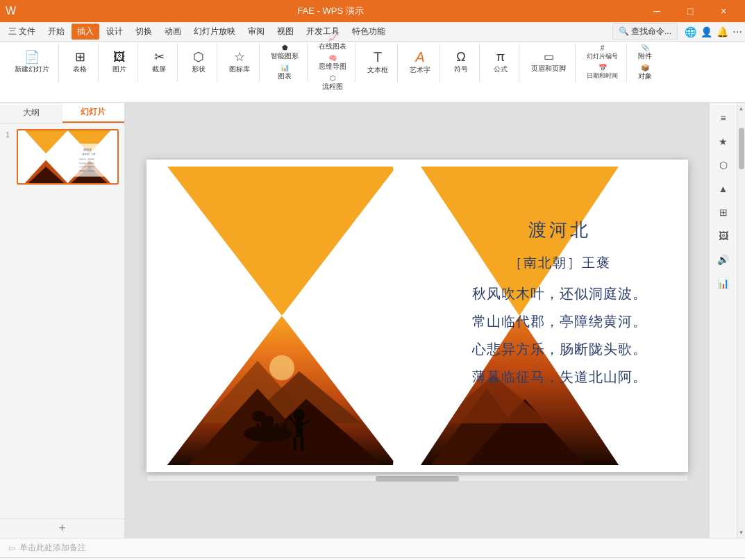  What do you see at coordinates (742, 321) in the screenshot?
I see `scroll-track` at bounding box center [742, 321].